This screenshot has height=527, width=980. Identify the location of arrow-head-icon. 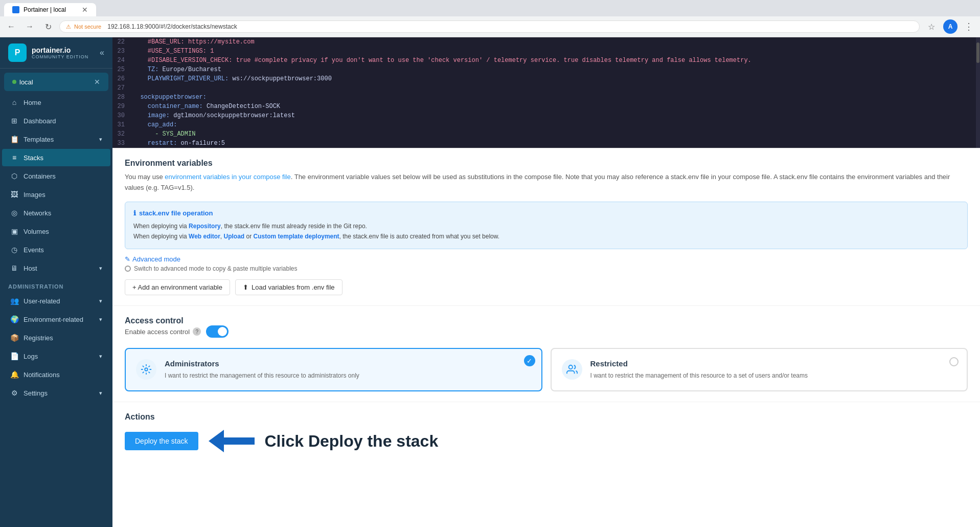
(216, 441).